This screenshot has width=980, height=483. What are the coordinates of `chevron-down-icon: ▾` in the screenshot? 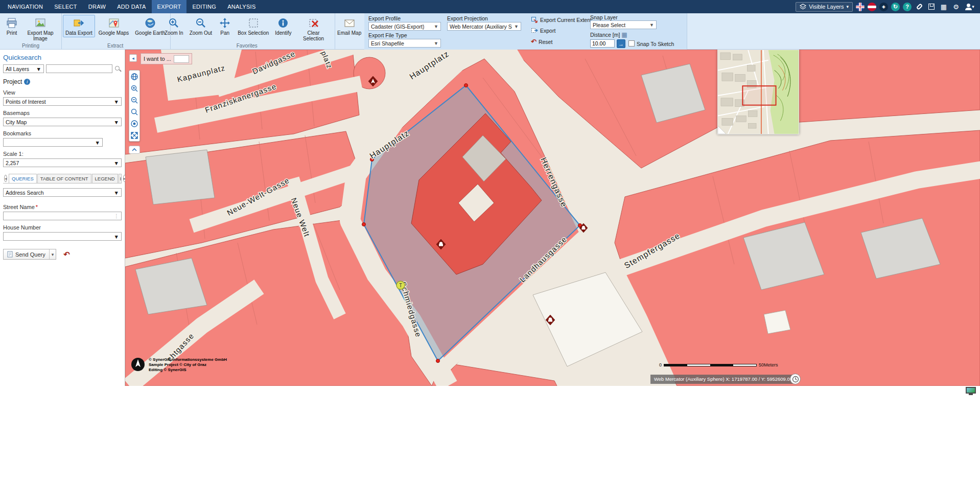 It's located at (847, 7).